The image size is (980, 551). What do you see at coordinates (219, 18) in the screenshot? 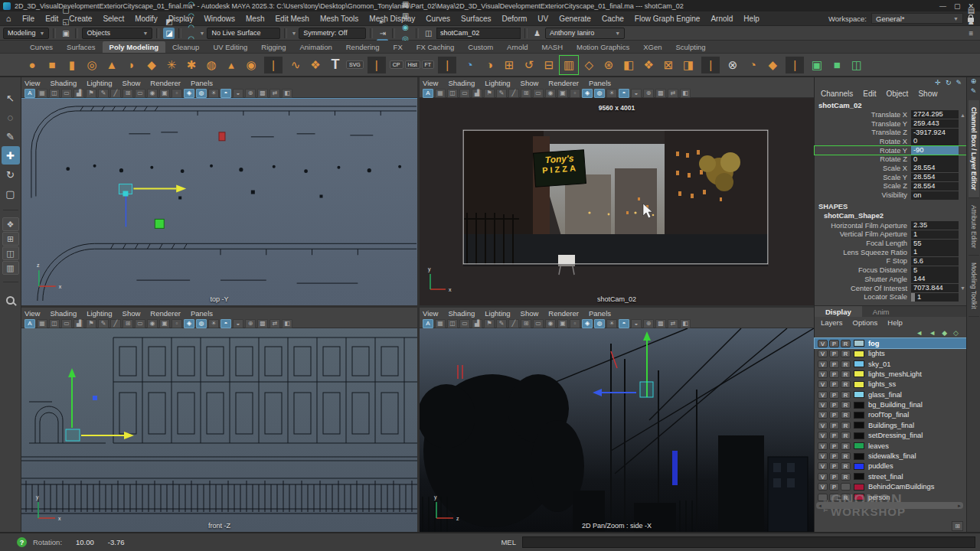
I see `menu-item: Windows` at bounding box center [219, 18].